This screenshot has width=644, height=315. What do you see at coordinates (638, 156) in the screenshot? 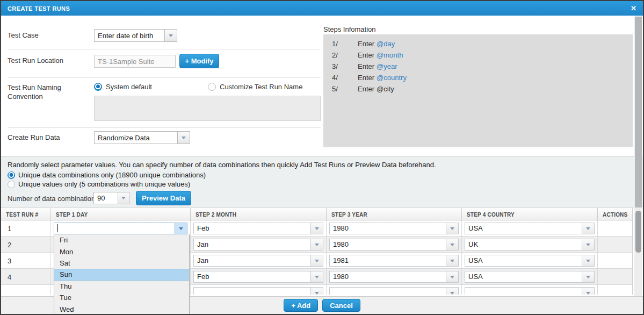
I see `dialog-scrollbar-track` at bounding box center [638, 156].